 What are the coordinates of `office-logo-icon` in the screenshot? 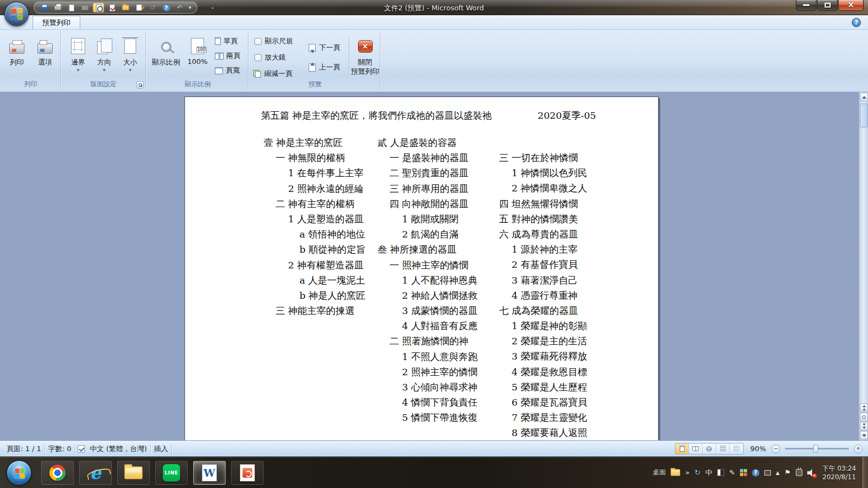 It's located at (17, 14).